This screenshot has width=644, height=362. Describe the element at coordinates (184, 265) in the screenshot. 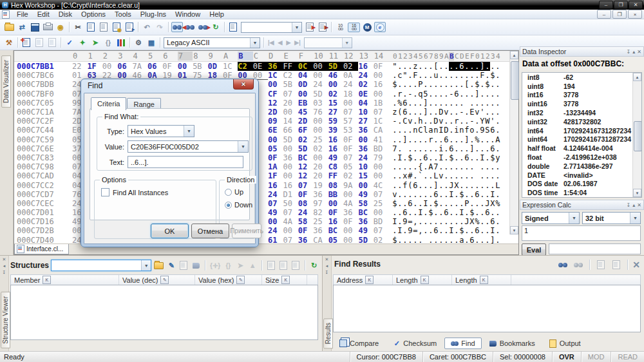

I see `view-source-button` at that location.